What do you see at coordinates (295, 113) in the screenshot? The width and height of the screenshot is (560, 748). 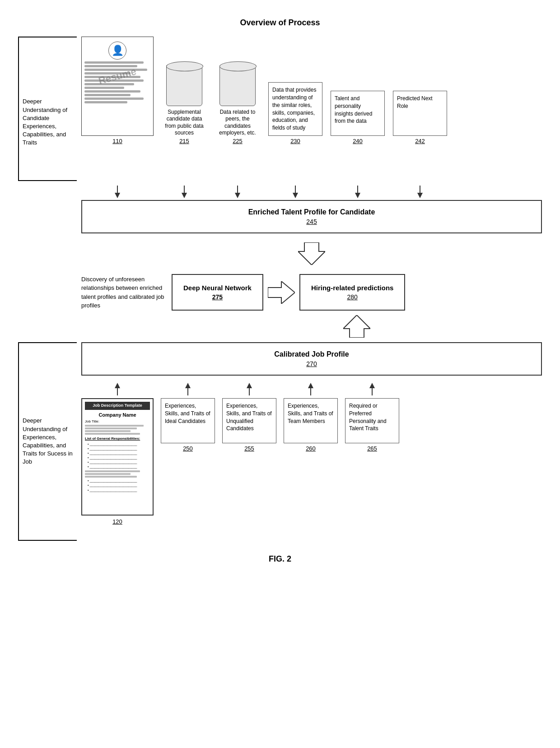 I see `data-box-230: Data that provides understanding of the …` at bounding box center [295, 113].